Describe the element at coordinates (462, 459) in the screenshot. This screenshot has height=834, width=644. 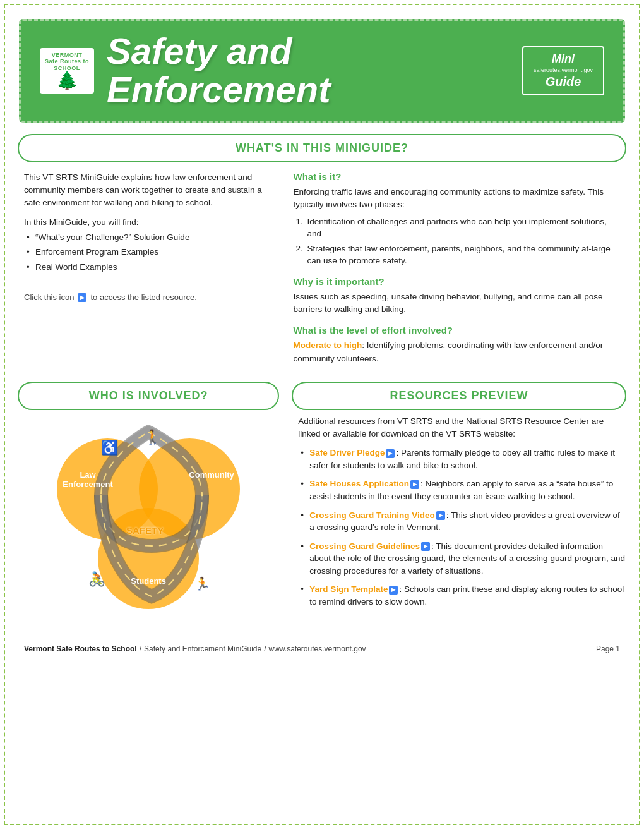
I see `resource-item-safe-driver: Safe Driver Pledge▶: Parents formally pl…` at that location.